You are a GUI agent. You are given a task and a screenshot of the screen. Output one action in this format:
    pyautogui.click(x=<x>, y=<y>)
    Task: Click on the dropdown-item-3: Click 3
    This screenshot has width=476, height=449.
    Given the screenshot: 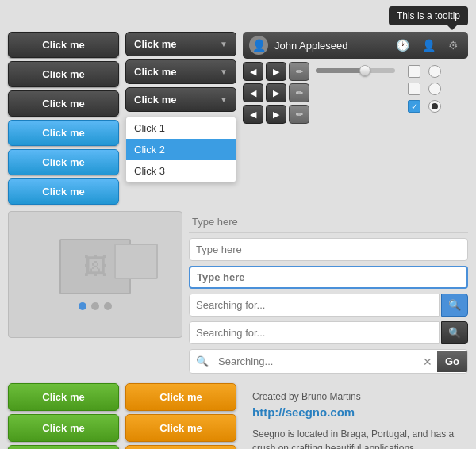 What is the action you would take?
    pyautogui.click(x=181, y=171)
    